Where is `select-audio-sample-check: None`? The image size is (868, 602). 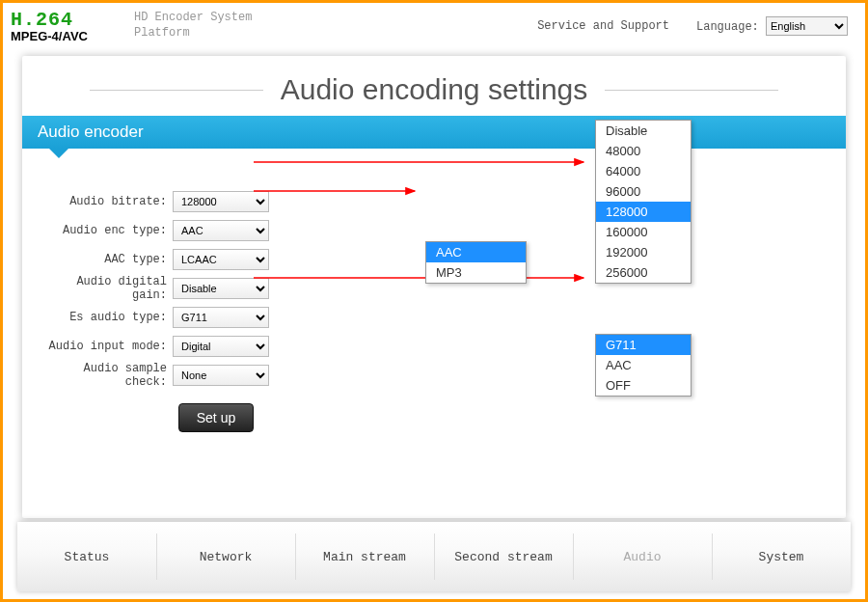 select-audio-sample-check: None is located at coordinates (221, 375).